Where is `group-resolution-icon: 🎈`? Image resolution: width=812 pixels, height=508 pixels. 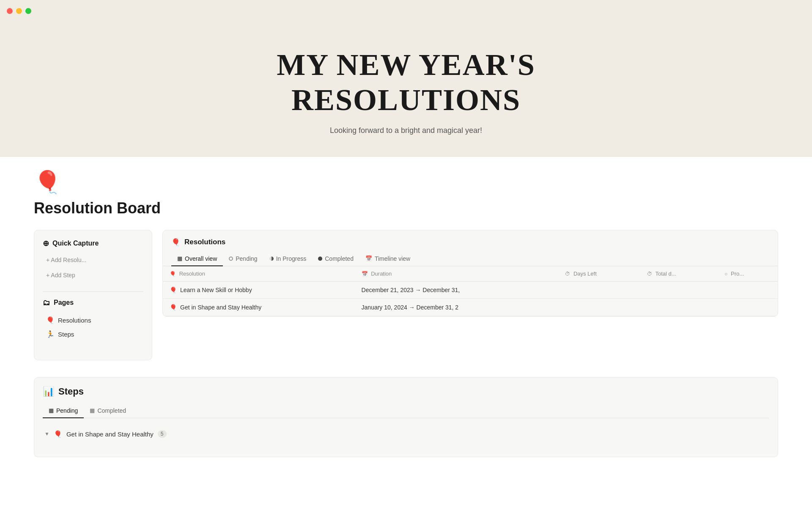
group-resolution-icon: 🎈 is located at coordinates (58, 434).